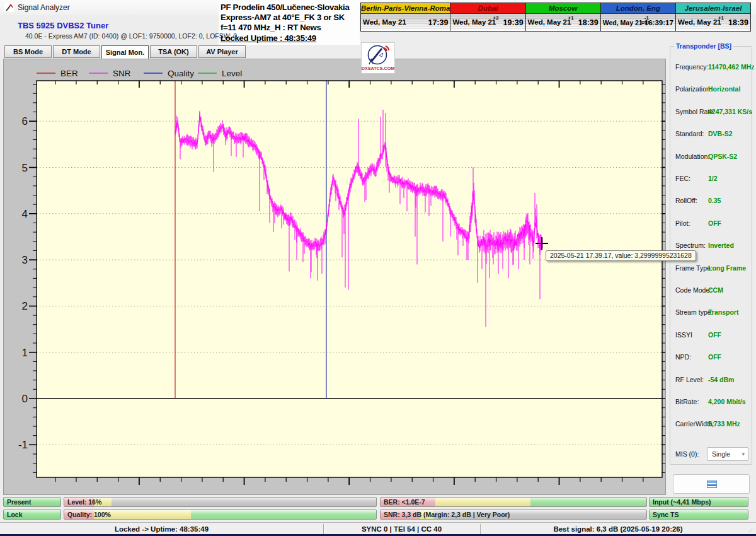  What do you see at coordinates (723, 312) in the screenshot?
I see `tp-value: Transport` at bounding box center [723, 312].